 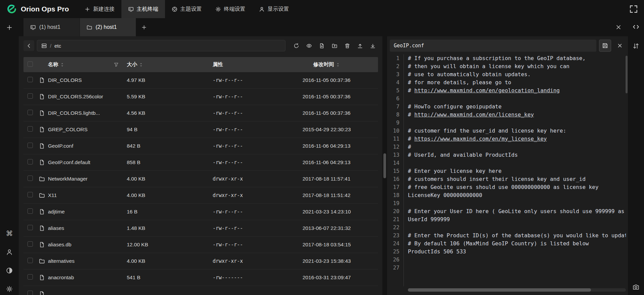 I want to click on file-name: DIR_COLORS.256color, so click(x=76, y=97).